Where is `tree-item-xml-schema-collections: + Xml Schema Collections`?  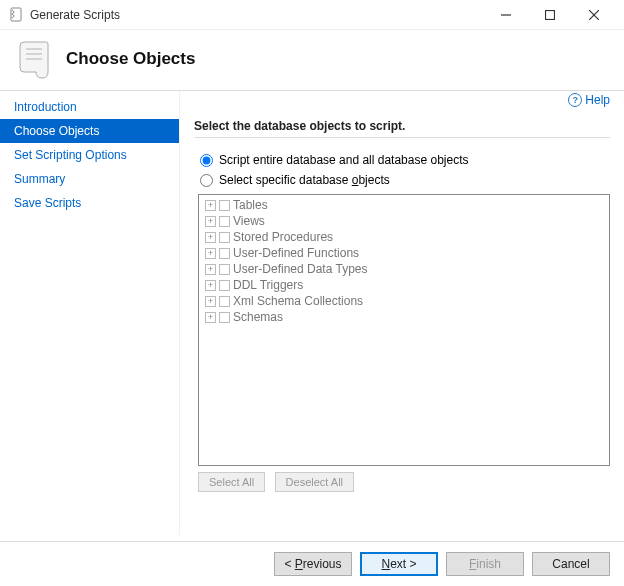 tree-item-xml-schema-collections: + Xml Schema Collections is located at coordinates (404, 301).